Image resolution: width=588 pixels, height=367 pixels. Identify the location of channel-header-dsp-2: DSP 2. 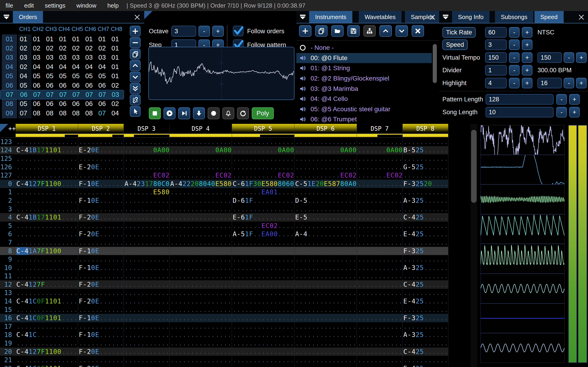
(101, 131).